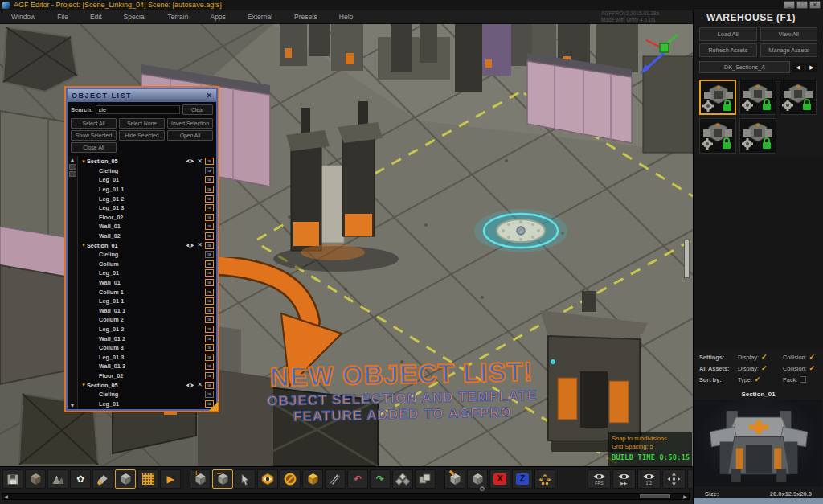 The width and height of the screenshot is (823, 504). I want to click on scroll-up-icon: ▲, so click(72, 159).